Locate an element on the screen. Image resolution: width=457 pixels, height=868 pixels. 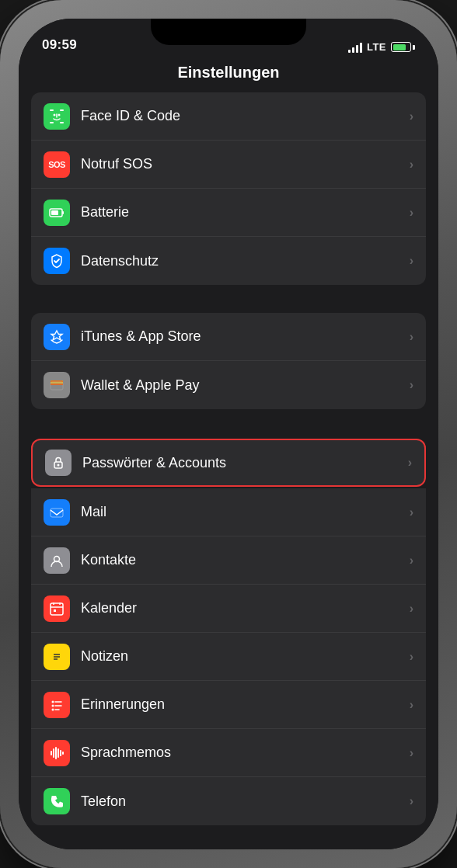
privacy-chevron: › is located at coordinates (412, 261).